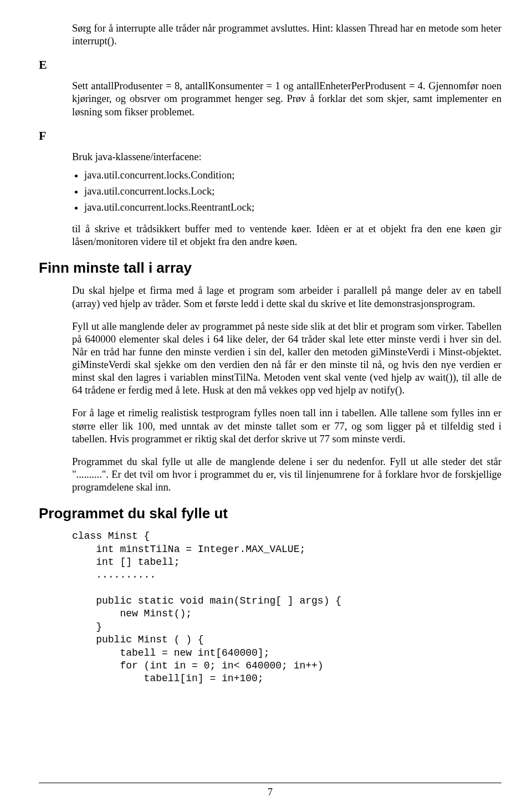 This screenshot has height=812, width=532. I want to click on heading-finn: Finn minste tall i array, so click(270, 268).